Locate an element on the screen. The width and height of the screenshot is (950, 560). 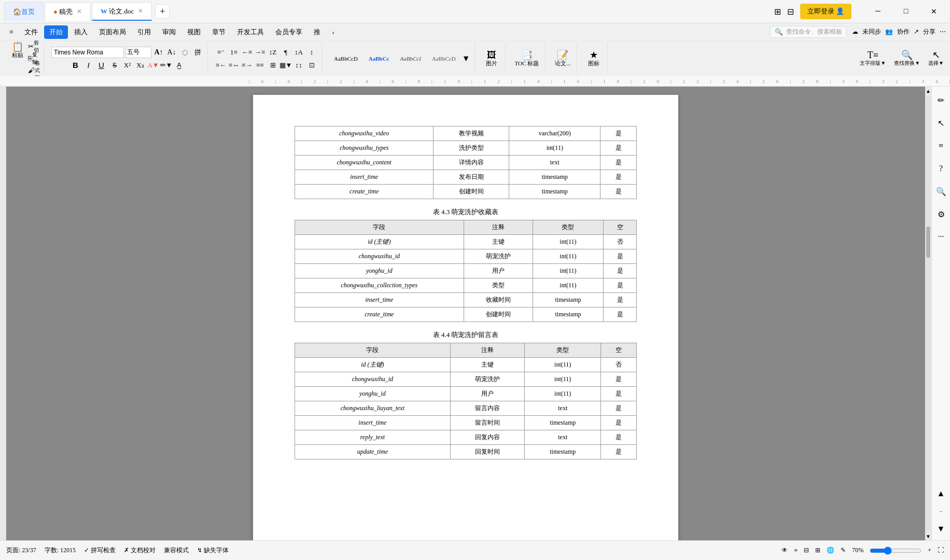
menu-start: 开始 is located at coordinates (56, 32).